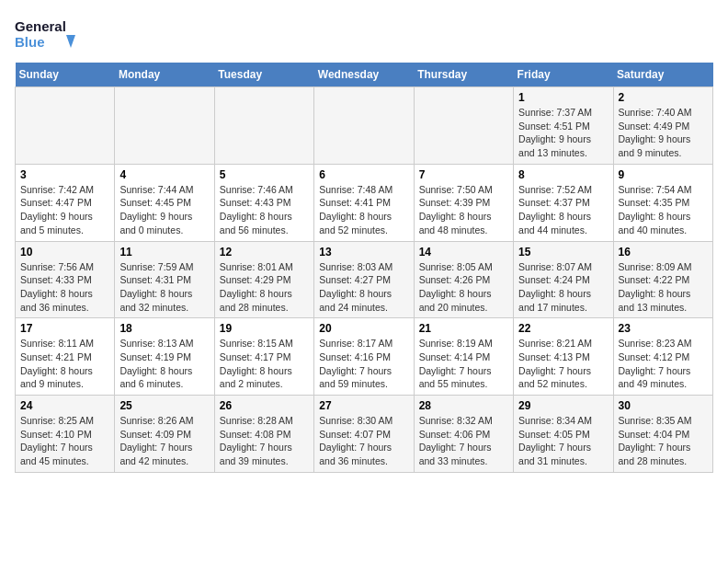  I want to click on calendar-cell: 26Sunrise: 8:28 AM Sunset: 4:08 PM Dayli…, so click(264, 434).